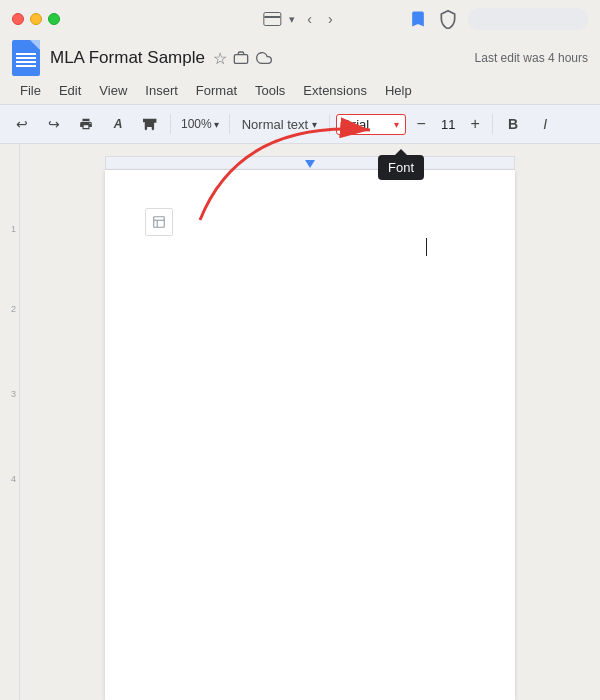 The width and height of the screenshot is (600, 700). What do you see at coordinates (528, 19) in the screenshot?
I see `search-bar` at bounding box center [528, 19].